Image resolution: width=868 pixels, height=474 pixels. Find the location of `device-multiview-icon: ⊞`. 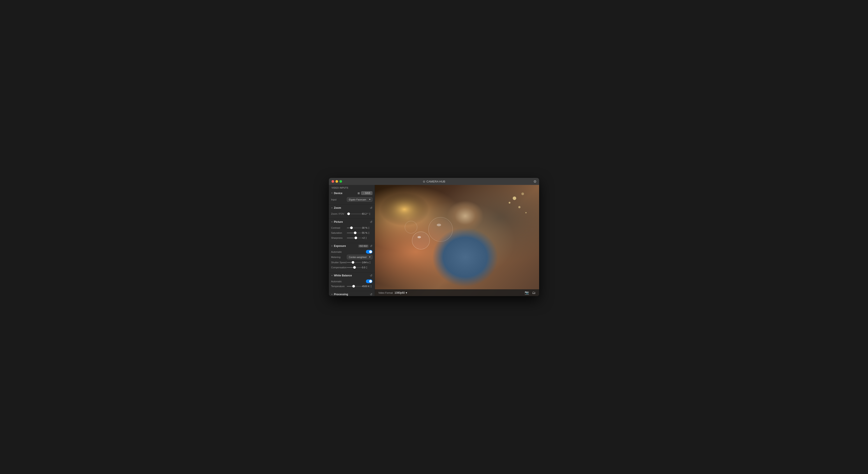

device-multiview-icon: ⊞ is located at coordinates (359, 193).